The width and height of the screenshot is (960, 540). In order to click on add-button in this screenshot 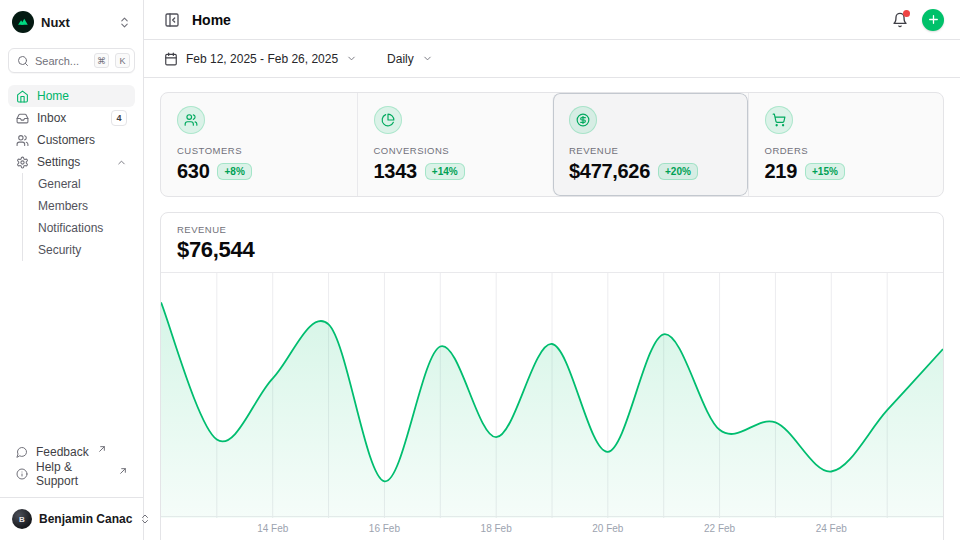, I will do `click(933, 20)`.